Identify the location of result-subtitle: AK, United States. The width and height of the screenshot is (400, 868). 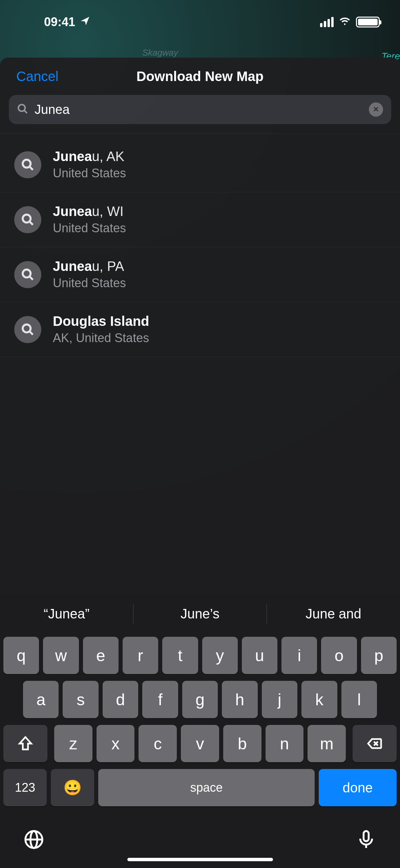
(101, 338).